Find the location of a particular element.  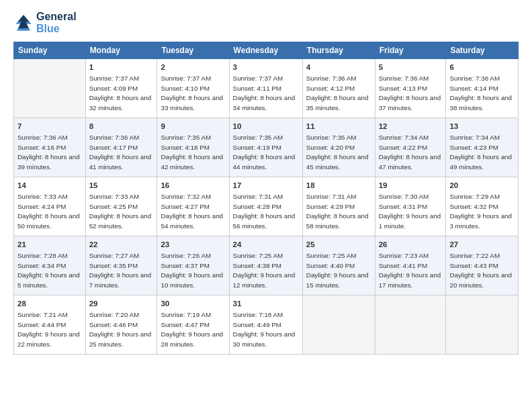

day-number: 15 is located at coordinates (122, 185).